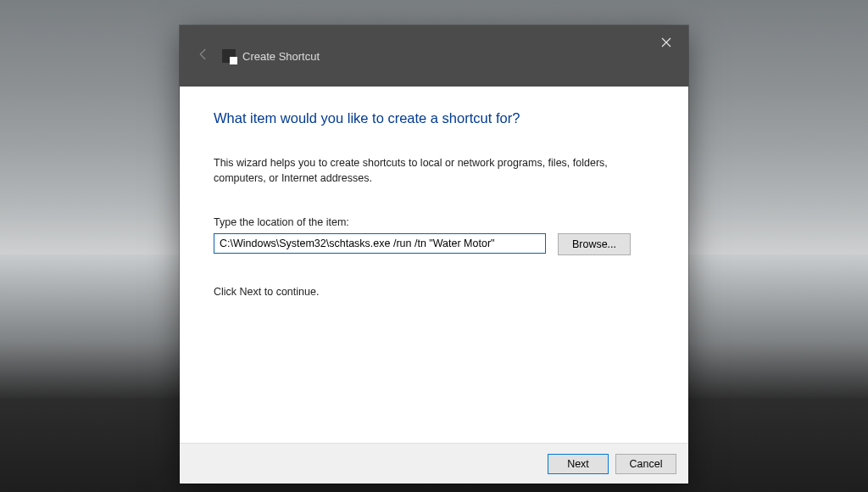  Describe the element at coordinates (281, 56) in the screenshot. I see `window-title: Create Shortcut` at that location.